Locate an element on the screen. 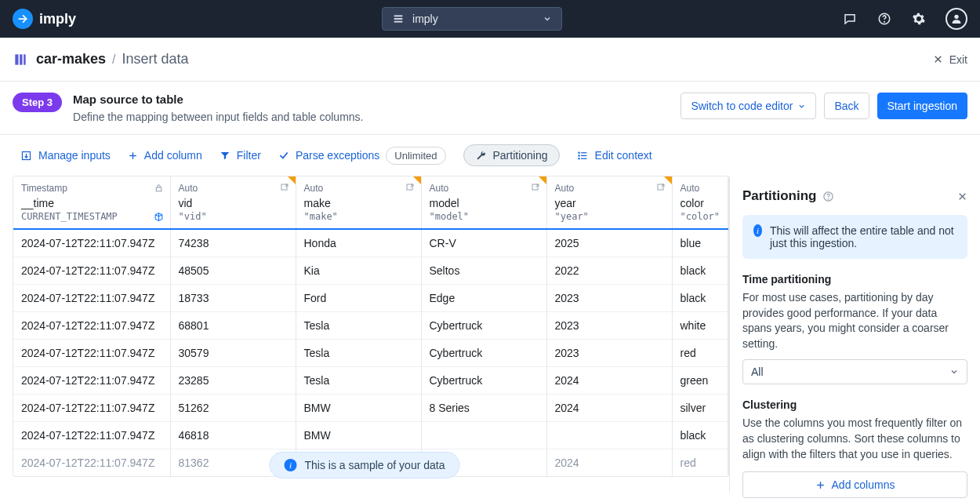 This screenshot has width=980, height=502. button-label: Switch to code editor is located at coordinates (742, 106).